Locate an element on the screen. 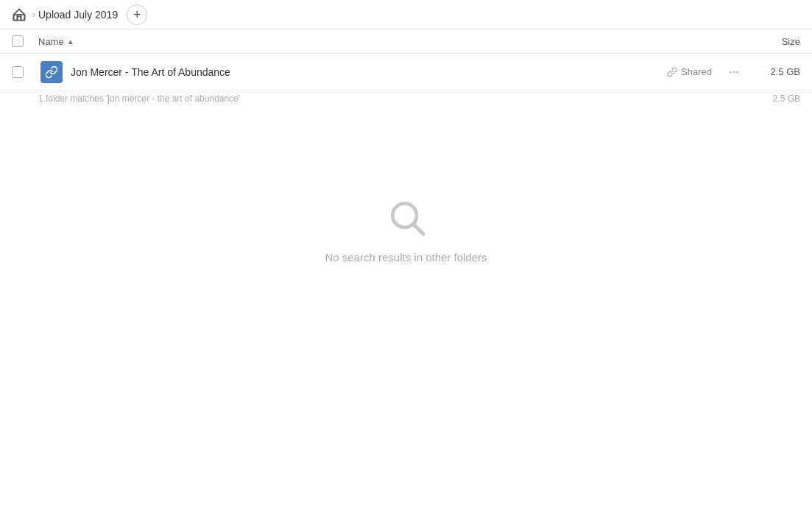 The image size is (812, 530). home-icon is located at coordinates (19, 15).